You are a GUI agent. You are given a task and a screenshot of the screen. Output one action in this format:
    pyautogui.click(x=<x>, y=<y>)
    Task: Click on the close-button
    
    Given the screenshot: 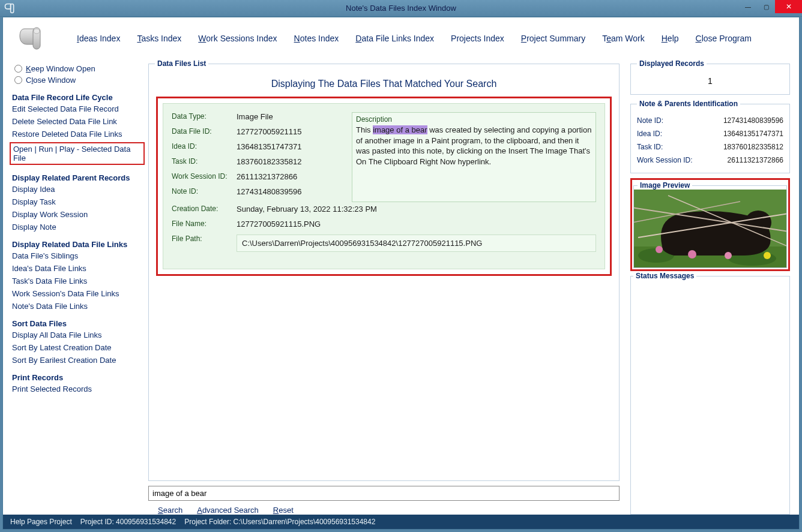 What is the action you would take?
    pyautogui.click(x=789, y=7)
    